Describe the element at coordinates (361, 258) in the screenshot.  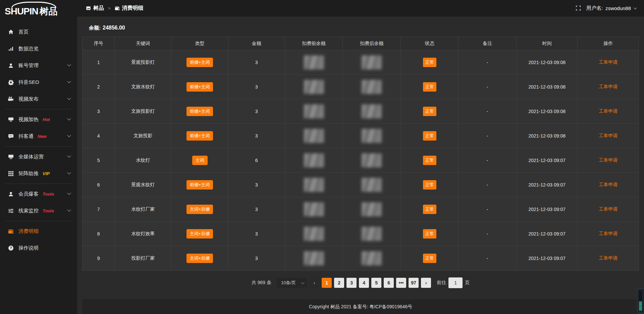
I see `table-row: 9 投影灯厂家 主词+后缀 3 正常 - 2021-12-03 09:07 工单…` at that location.